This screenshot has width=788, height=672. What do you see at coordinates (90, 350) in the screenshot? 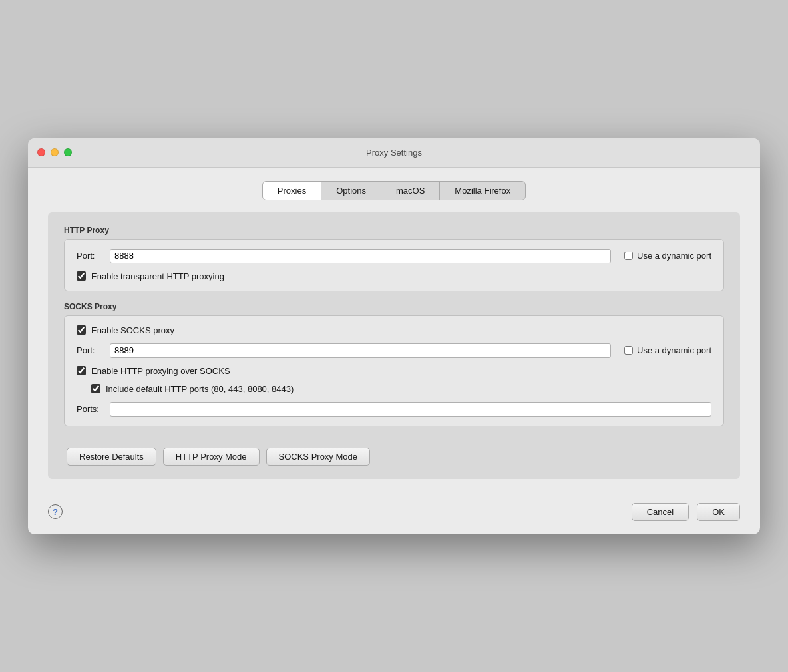
I see `socks-port-label: Port:` at bounding box center [90, 350].